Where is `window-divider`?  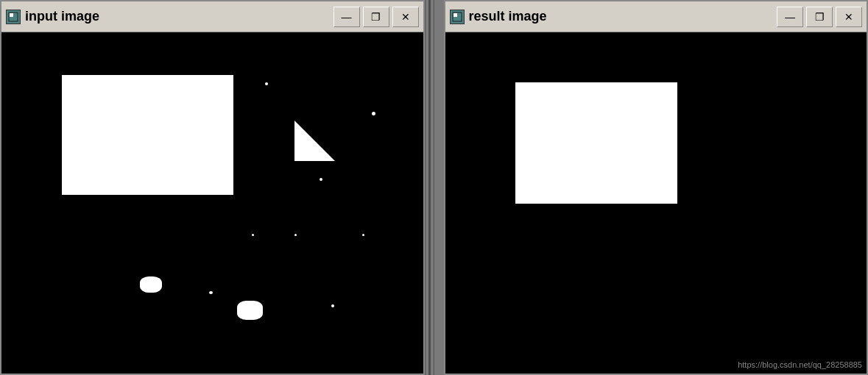
window-divider is located at coordinates (430, 188).